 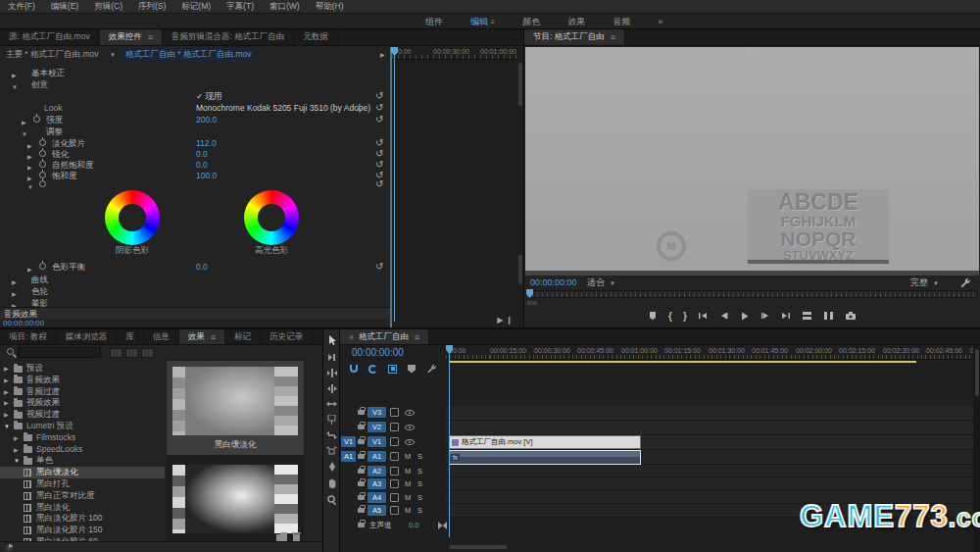 What do you see at coordinates (131, 37) in the screenshot?
I see `tab-effect-controls: 效果控件≡` at bounding box center [131, 37].